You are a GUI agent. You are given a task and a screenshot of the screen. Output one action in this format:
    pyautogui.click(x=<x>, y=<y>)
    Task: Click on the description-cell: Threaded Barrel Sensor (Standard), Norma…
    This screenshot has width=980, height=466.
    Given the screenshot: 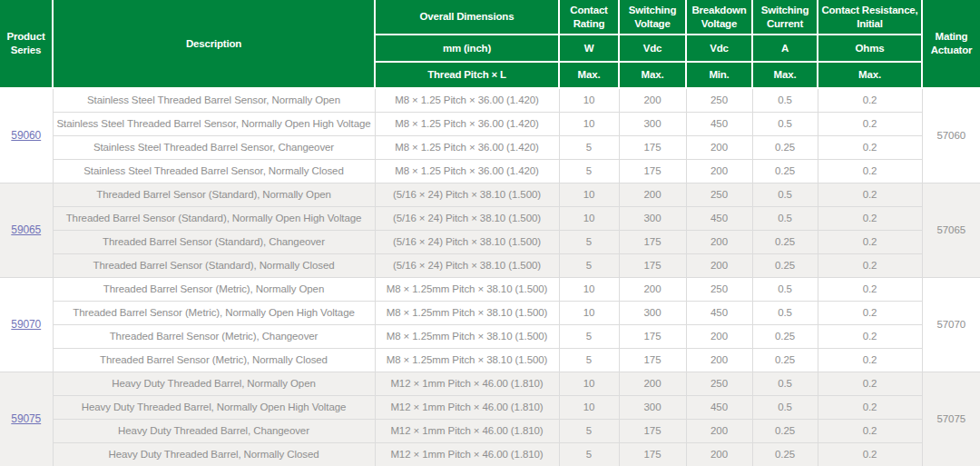 What is the action you would take?
    pyautogui.click(x=214, y=218)
    